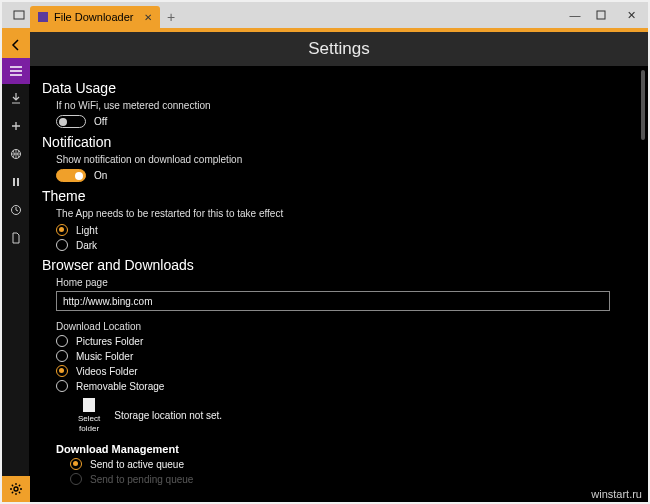 The image size is (650, 504). Describe the element at coordinates (71, 122) in the screenshot. I see `metered-toggle` at that location.